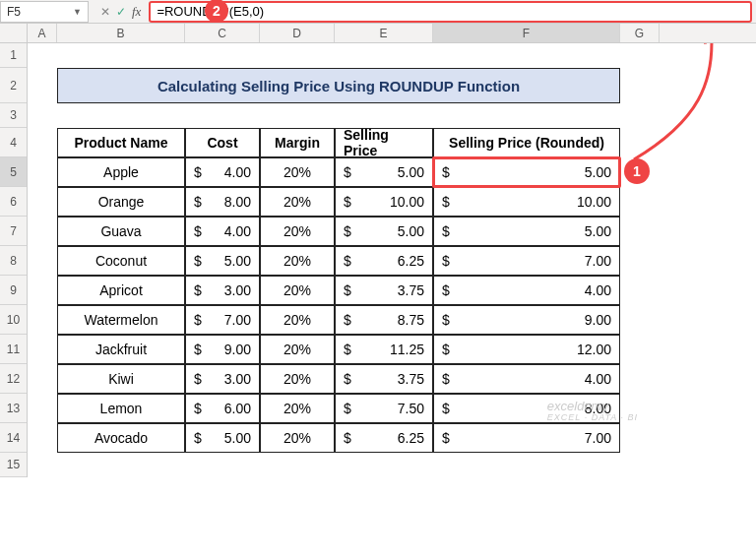  What do you see at coordinates (339, 231) in the screenshot?
I see `table-row: Guava$4.0020%$5.00$5.00` at bounding box center [339, 231].